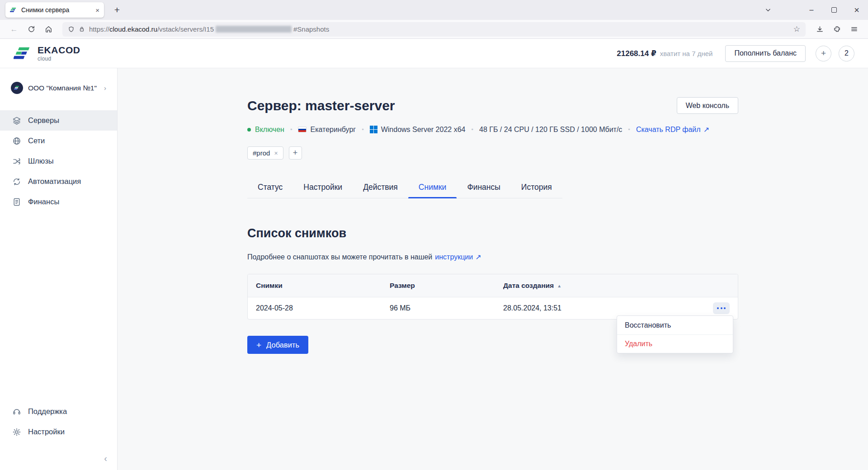 This screenshot has height=470, width=868. I want to click on browser-toolbar: ← https://cloud.ekacod.ru/vstack/servers…, so click(434, 29).